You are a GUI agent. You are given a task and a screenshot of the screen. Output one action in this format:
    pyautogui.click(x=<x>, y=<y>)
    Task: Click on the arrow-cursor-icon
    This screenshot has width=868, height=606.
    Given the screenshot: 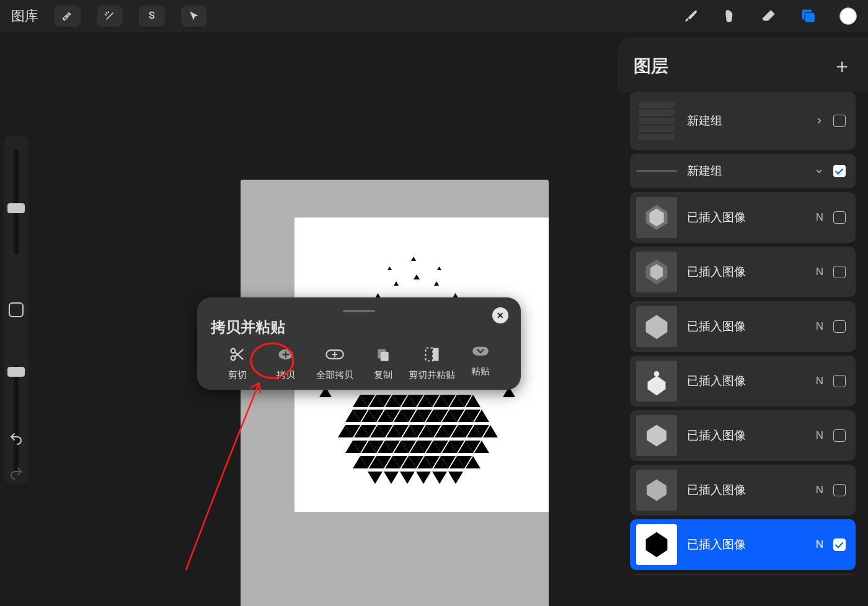 What is the action you would take?
    pyautogui.click(x=194, y=16)
    